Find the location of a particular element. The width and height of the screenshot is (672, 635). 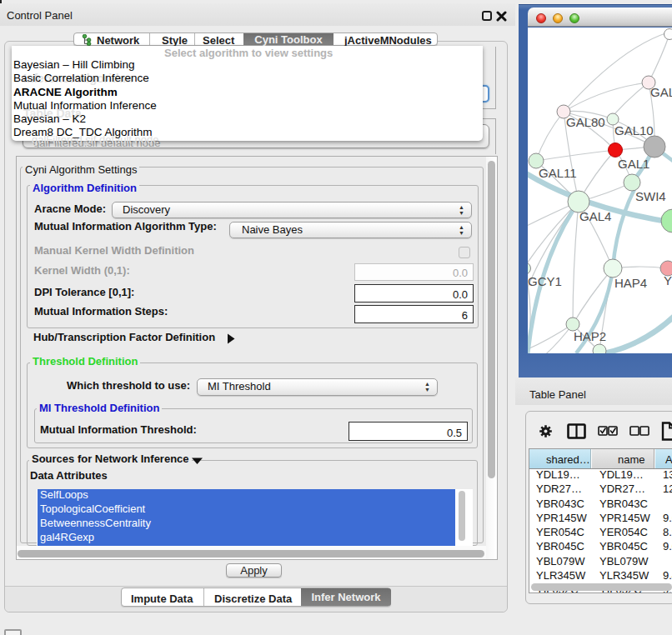

svg-text: SWI4 is located at coordinates (650, 197).